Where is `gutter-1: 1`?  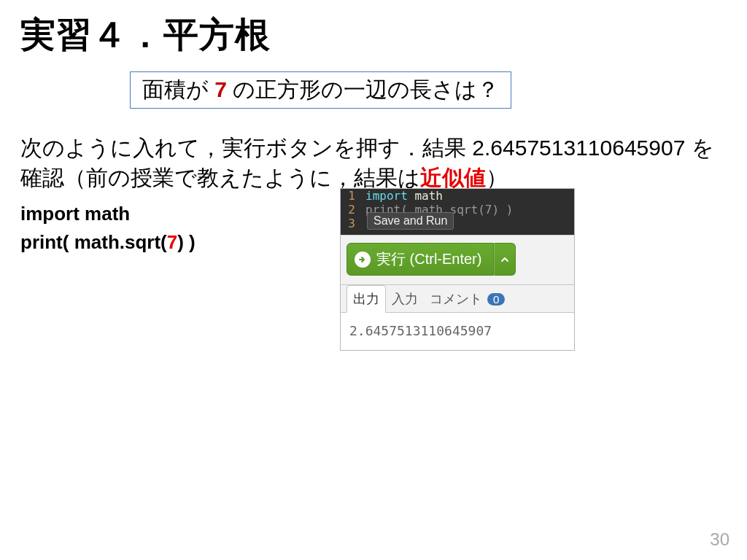
gutter-1: 1 is located at coordinates (350, 195).